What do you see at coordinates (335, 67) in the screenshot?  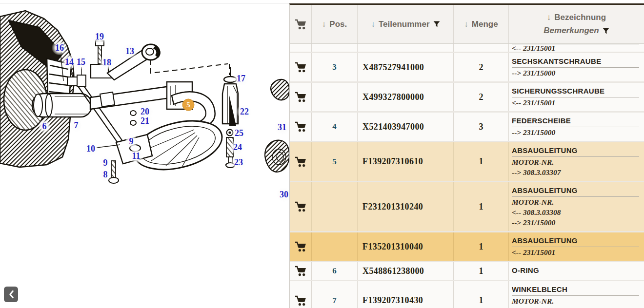 I see `row-pos-cell: 3` at bounding box center [335, 67].